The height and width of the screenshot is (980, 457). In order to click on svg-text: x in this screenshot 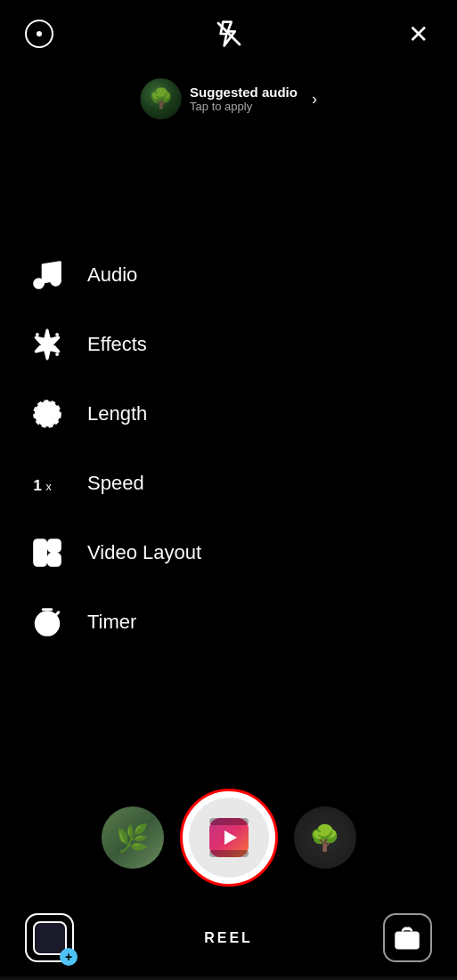, I will do `click(48, 487)`.